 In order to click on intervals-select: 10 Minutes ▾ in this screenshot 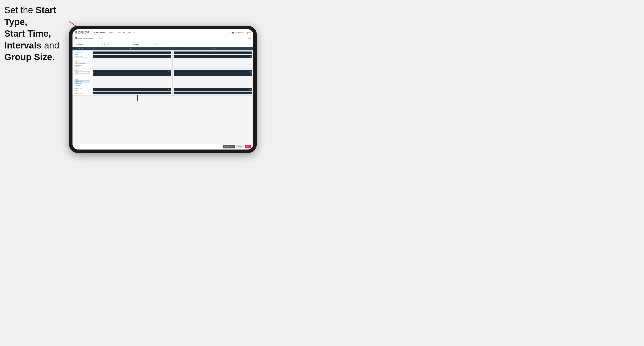, I will do `click(145, 45)`.